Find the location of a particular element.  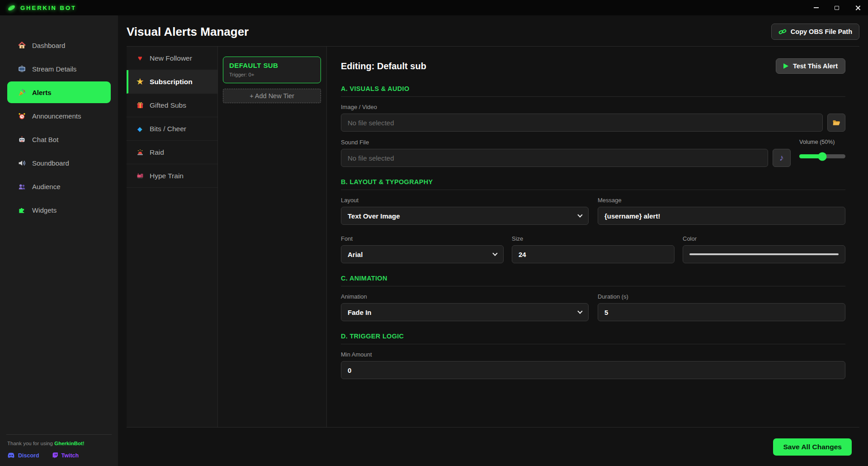

close-button is located at coordinates (858, 8).